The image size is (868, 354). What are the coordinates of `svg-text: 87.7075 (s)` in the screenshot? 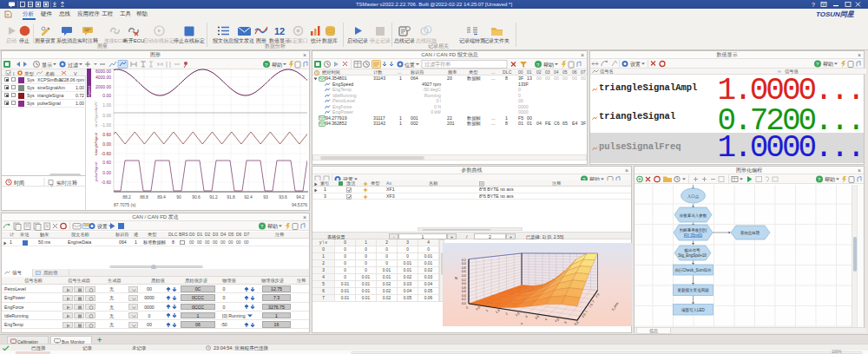 It's located at (125, 205).